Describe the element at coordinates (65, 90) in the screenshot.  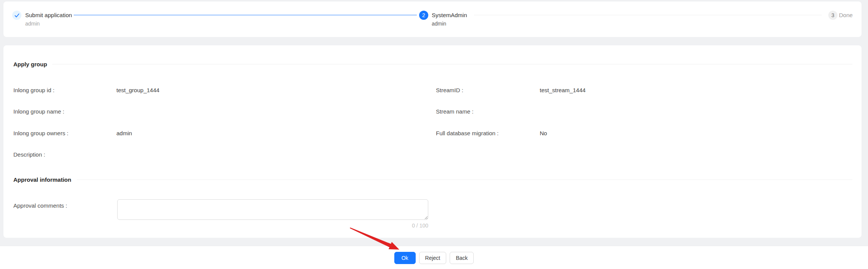
I see `field-label: Inlong group id :` at that location.